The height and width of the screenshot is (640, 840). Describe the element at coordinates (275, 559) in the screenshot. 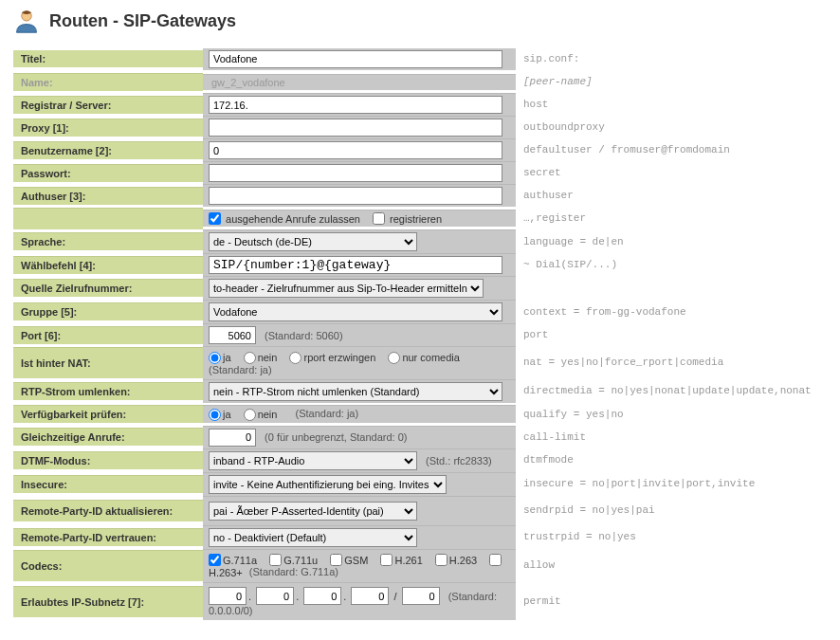

I see `codec-g711u-checkbox` at that location.